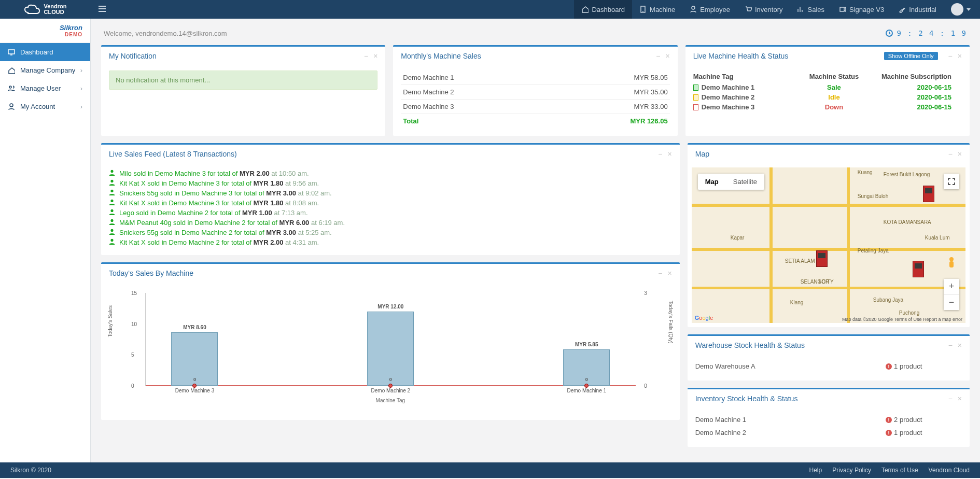 This screenshot has width=980, height=479. Describe the element at coordinates (828, 77) in the screenshot. I see `health-header: Machine TagMachine StatusMachine Subscri…` at that location.